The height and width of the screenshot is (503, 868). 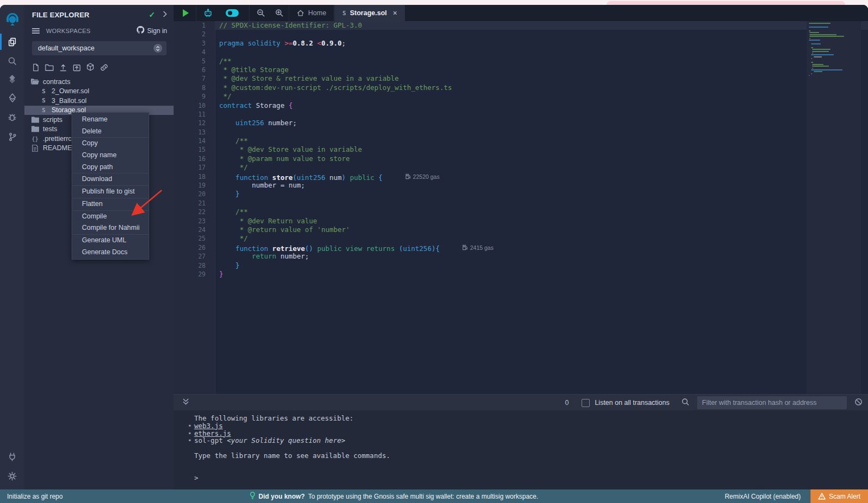 I want to click on sidebar-file-explorer-icon, so click(x=12, y=42).